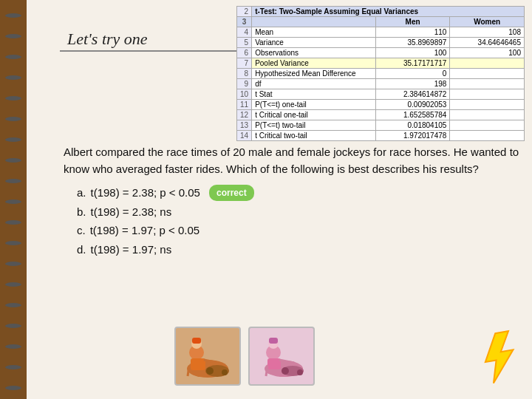 The image size is (532, 399). I want to click on header-women: Women, so click(488, 22).